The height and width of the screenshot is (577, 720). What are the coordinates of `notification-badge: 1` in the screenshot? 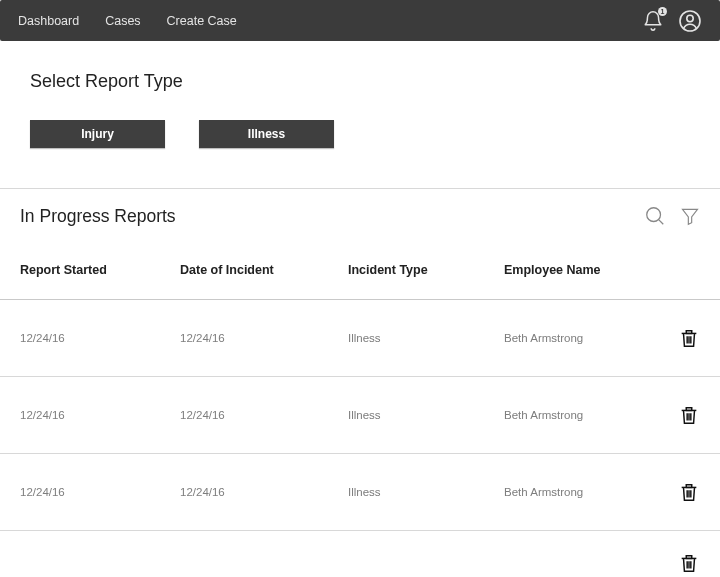 It's located at (662, 12).